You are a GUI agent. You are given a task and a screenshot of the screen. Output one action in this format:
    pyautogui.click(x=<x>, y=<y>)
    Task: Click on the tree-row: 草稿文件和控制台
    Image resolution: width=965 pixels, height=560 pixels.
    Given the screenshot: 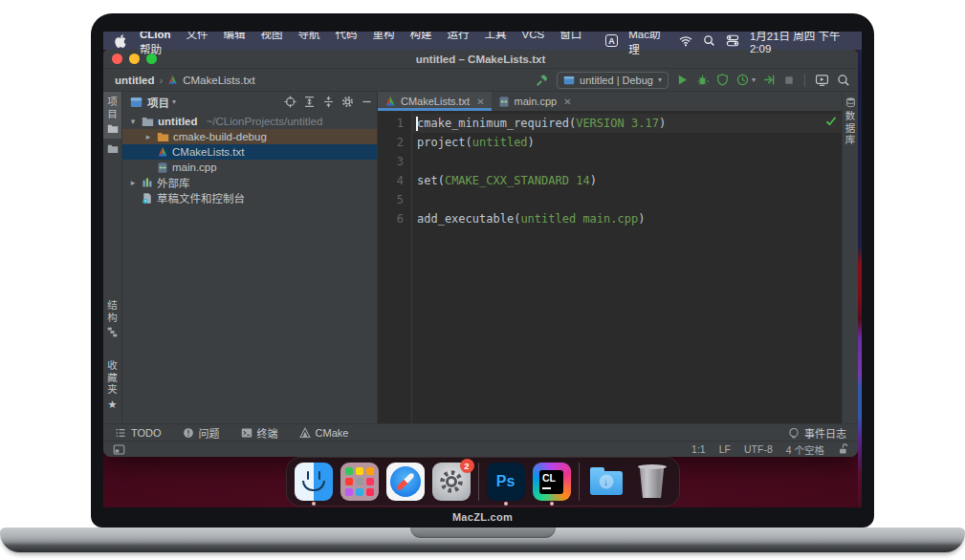 What is the action you would take?
    pyautogui.click(x=250, y=198)
    